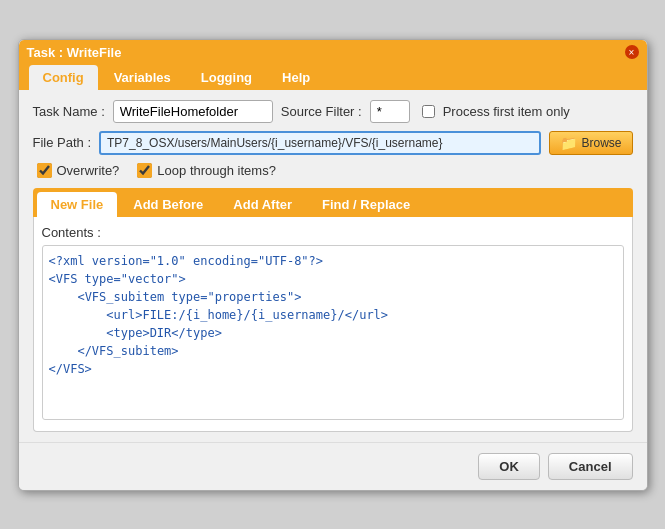 Image resolution: width=665 pixels, height=529 pixels. What do you see at coordinates (168, 204) in the screenshot?
I see `tab-add-before: Add Before` at bounding box center [168, 204].